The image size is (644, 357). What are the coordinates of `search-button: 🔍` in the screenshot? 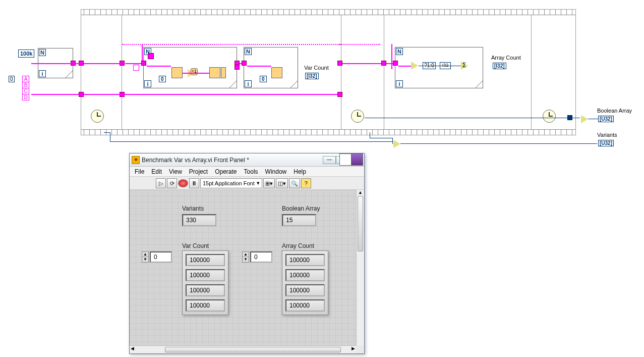 It's located at (295, 183).